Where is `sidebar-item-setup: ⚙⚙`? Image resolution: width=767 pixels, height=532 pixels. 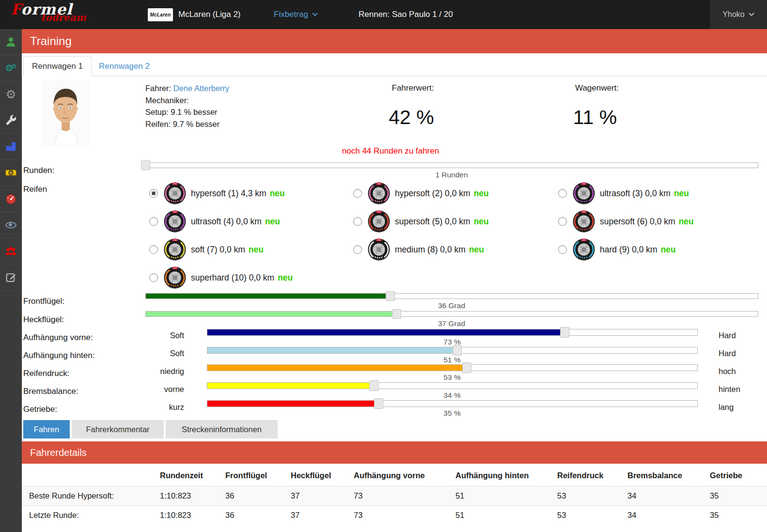 sidebar-item-setup: ⚙⚙ is located at coordinates (11, 68).